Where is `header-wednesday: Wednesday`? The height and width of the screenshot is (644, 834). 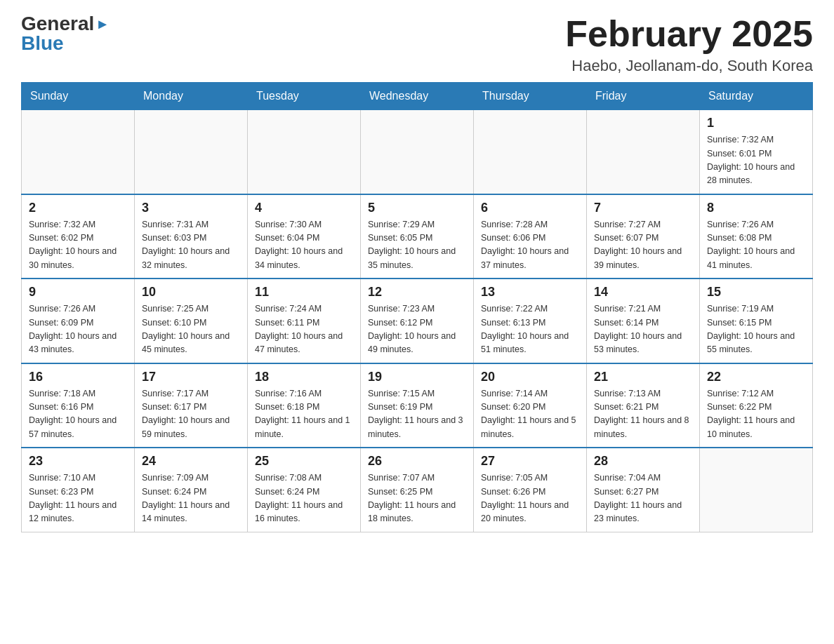 header-wednesday: Wednesday is located at coordinates (417, 97).